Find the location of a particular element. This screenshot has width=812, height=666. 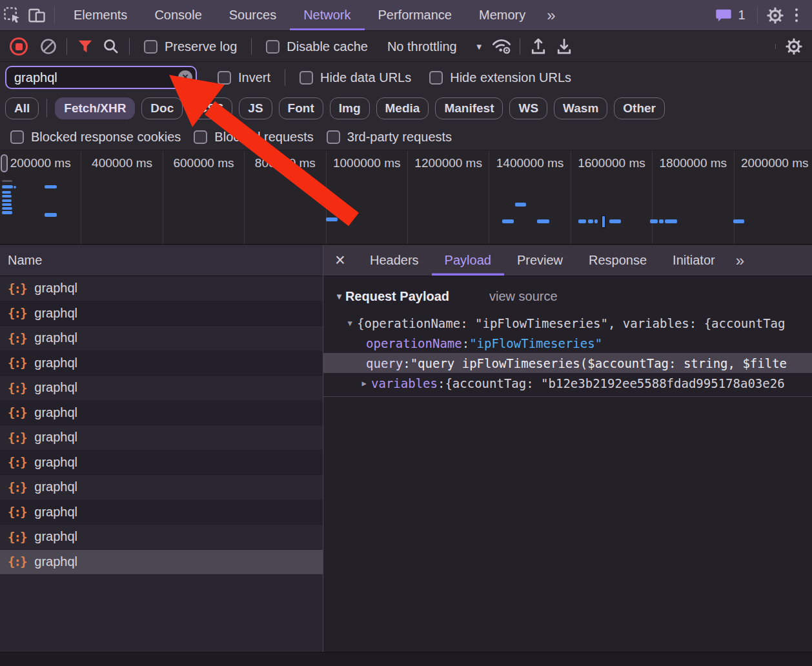

device-toolbar-button is located at coordinates (37, 15).